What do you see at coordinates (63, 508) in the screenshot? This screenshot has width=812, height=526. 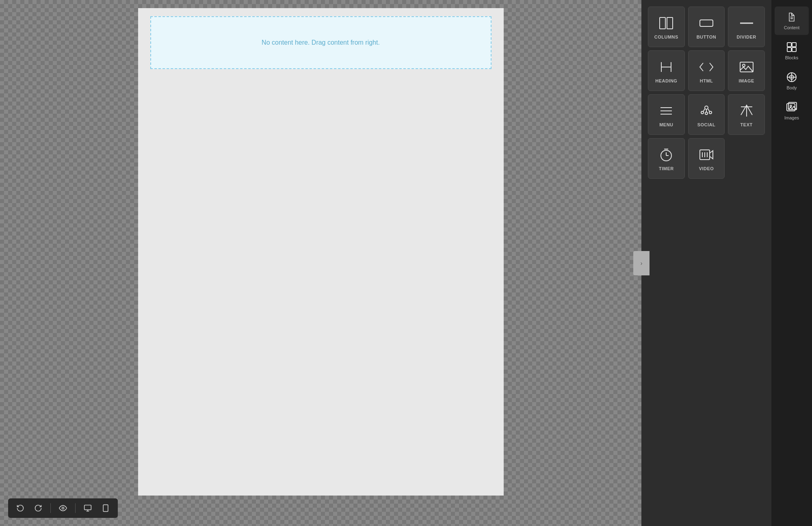 I see `bottom-toolbar` at bounding box center [63, 508].